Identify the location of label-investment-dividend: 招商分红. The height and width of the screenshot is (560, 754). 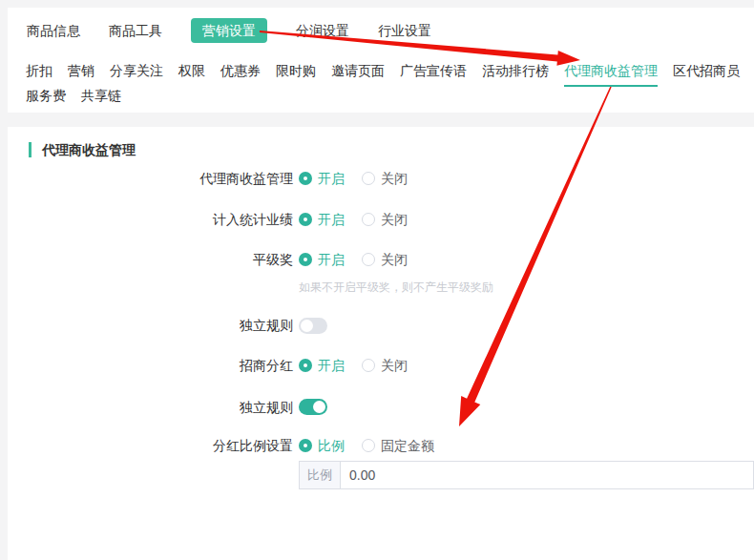
(151, 365).